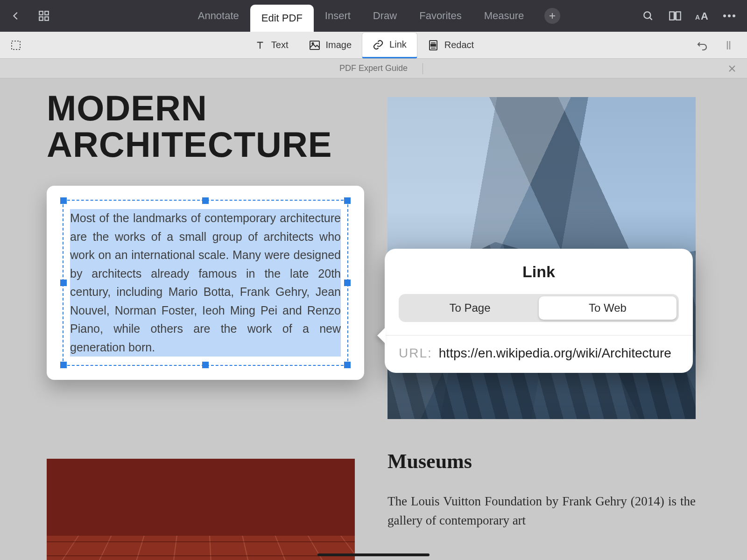 The height and width of the screenshot is (560, 747). I want to click on popover-title: Link, so click(539, 272).